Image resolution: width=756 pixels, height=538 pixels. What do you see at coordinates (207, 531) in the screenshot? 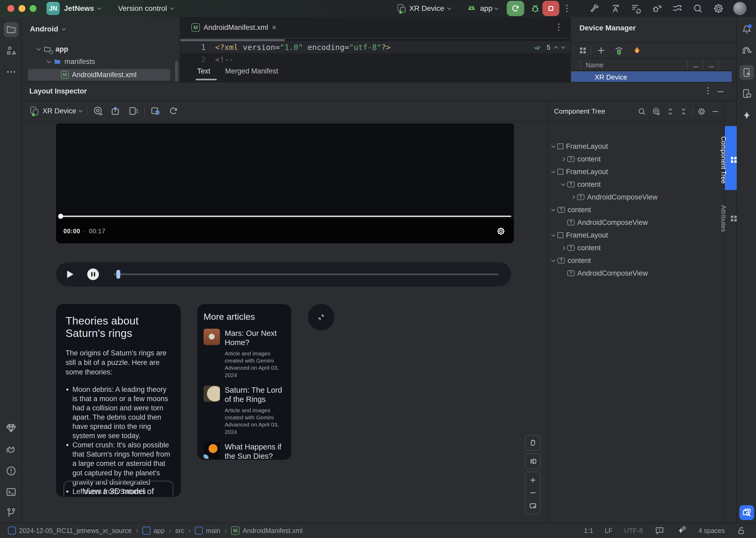
I see `breadcrumb-item: main` at bounding box center [207, 531].